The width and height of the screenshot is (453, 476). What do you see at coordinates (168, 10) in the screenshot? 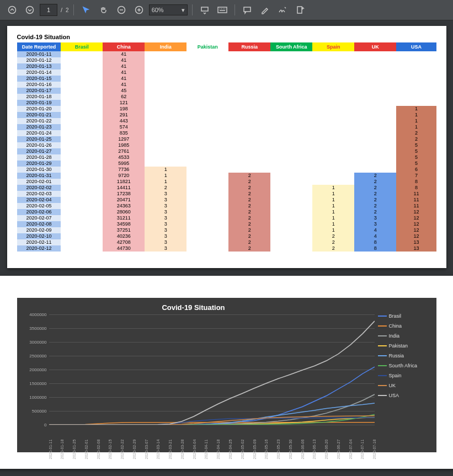
I see `zoom-select: 60%▾` at bounding box center [168, 10].